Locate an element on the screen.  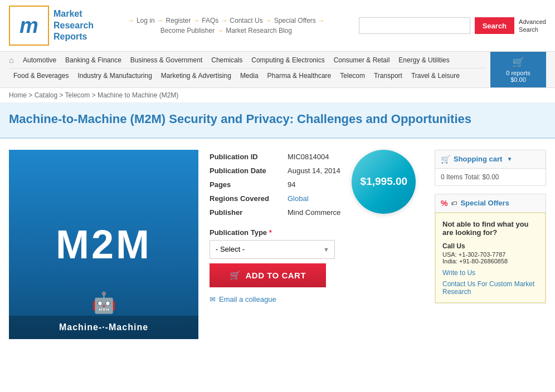
right-sidebar: 🛒 Shopping cart ▼ 0 Items Total: $0.00 %… is located at coordinates (490, 227).